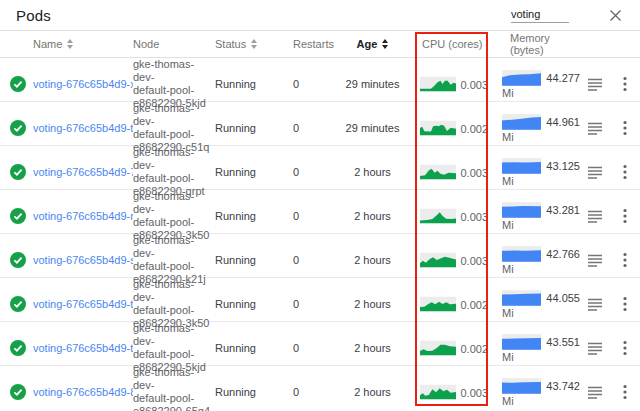 This screenshot has width=640, height=411. Describe the element at coordinates (534, 216) in the screenshot. I see `memory-cell: 43.281 Mi` at that location.